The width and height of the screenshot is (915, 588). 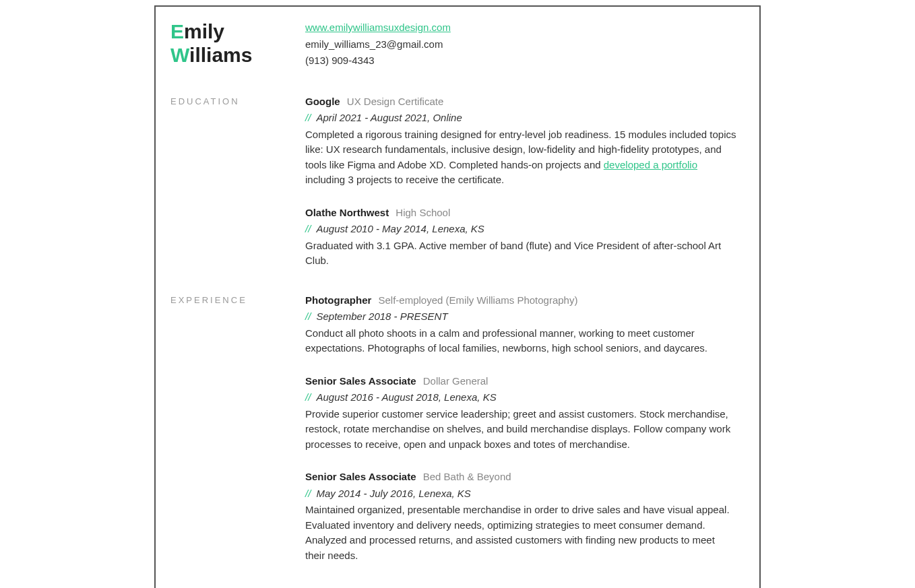 I want to click on email-line: emily_williams_23@gmail.com, so click(x=521, y=44).